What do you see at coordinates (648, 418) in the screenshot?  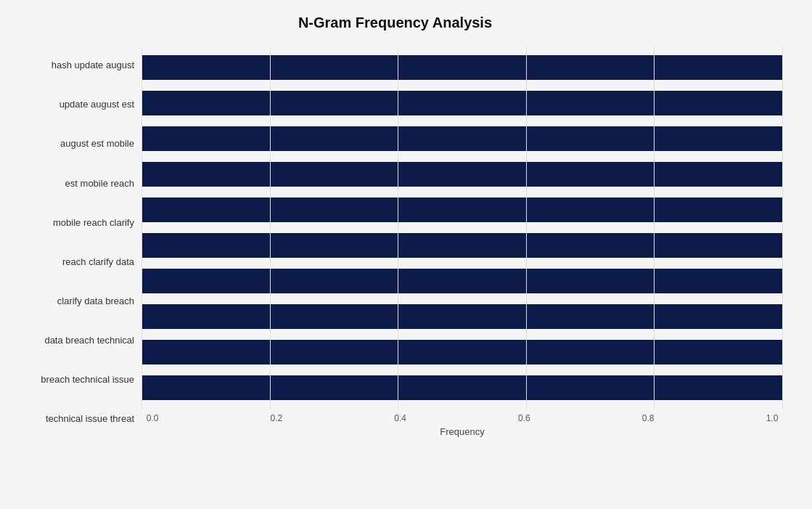 I see `x-tick: 0.8` at bounding box center [648, 418].